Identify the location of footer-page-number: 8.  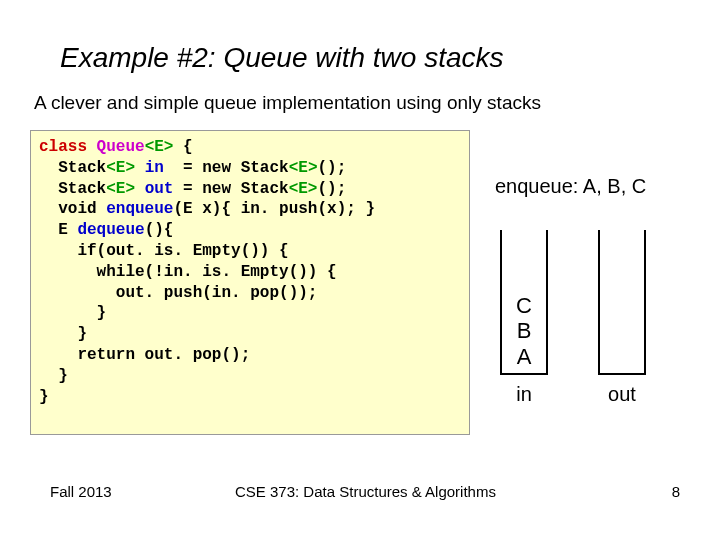
(676, 492).